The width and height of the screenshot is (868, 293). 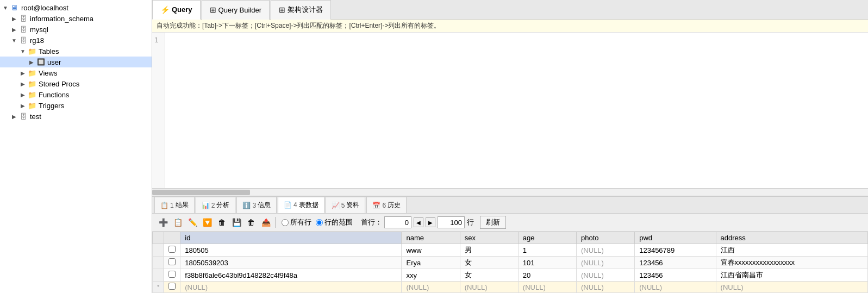 I want to click on nav-prev-btn: ◀, so click(x=419, y=222).